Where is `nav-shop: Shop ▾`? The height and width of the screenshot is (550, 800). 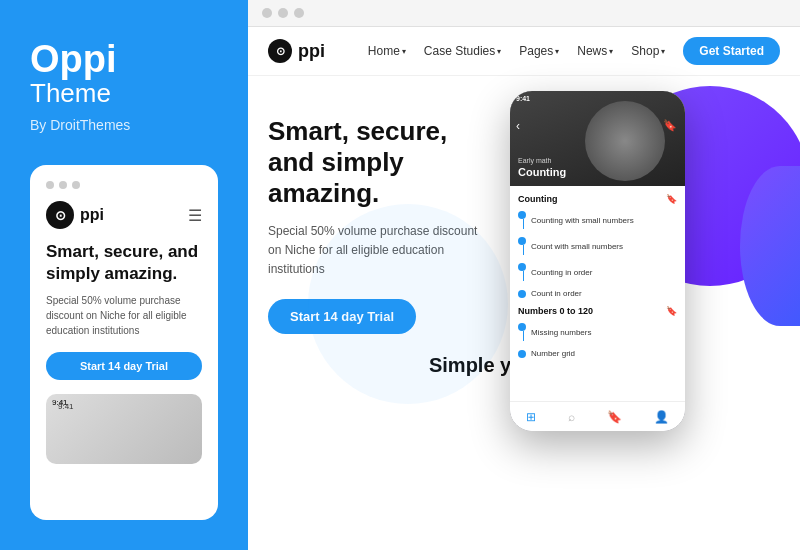 nav-shop: Shop ▾ is located at coordinates (648, 51).